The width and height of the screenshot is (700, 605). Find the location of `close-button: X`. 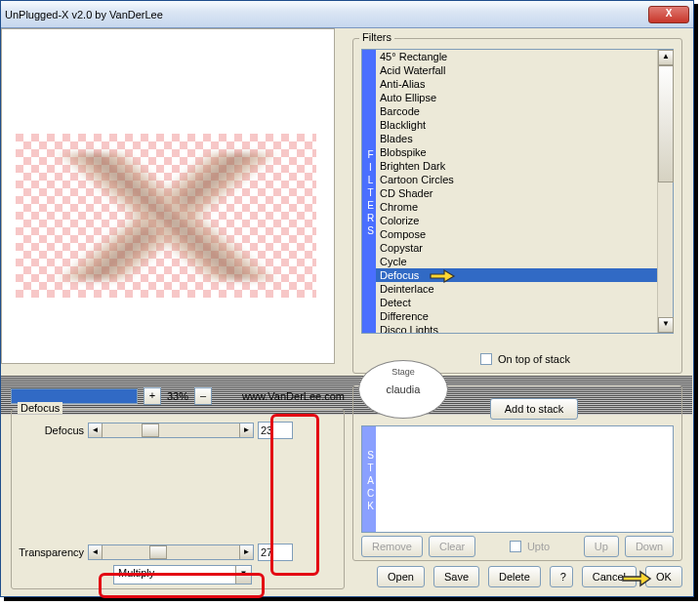

close-button: X is located at coordinates (669, 15).